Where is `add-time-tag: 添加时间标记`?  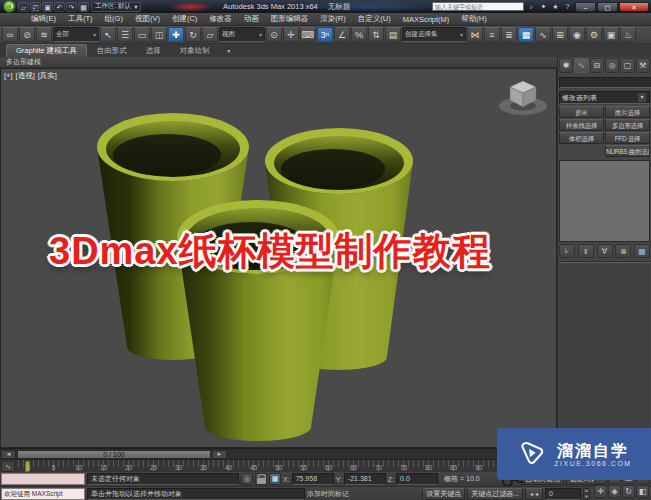
add-time-tag: 添加时间标记 is located at coordinates (328, 494).